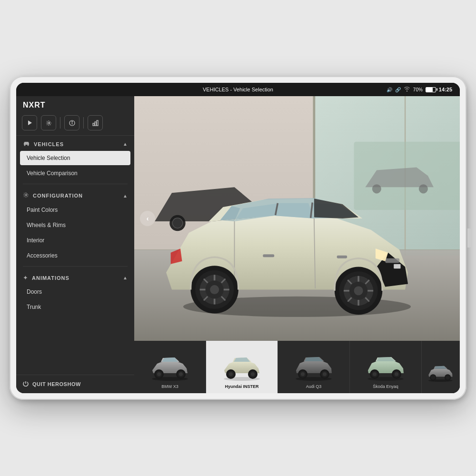  I want to click on info-button, so click(72, 123).